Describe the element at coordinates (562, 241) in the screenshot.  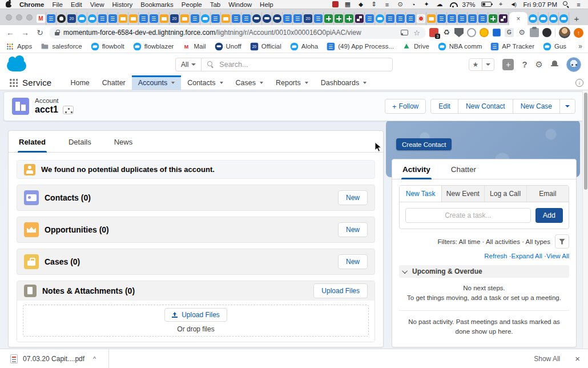
I see `filter-button` at that location.